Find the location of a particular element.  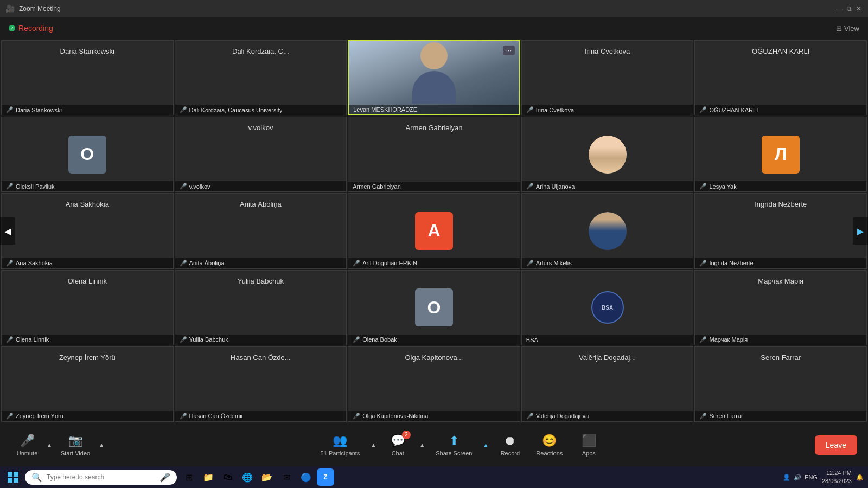

microphone-search-icon: 🎤 is located at coordinates (165, 477).